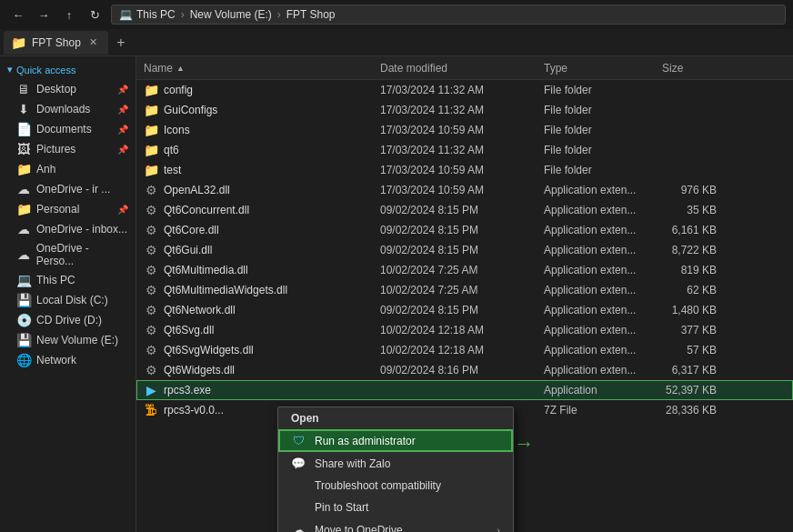 The height and width of the screenshot is (532, 793). I want to click on downloads-icon: ⬇, so click(24, 109).